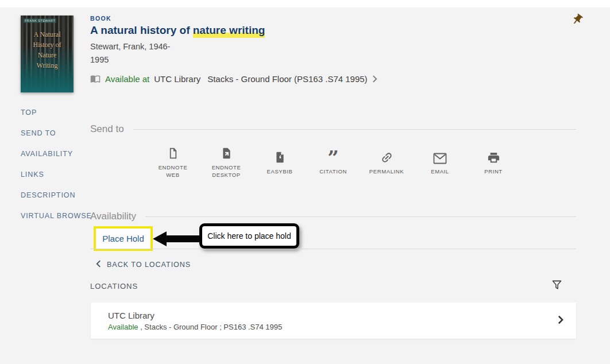 The image size is (610, 364). I want to click on annotation-callout: Click here to place hold, so click(249, 236).